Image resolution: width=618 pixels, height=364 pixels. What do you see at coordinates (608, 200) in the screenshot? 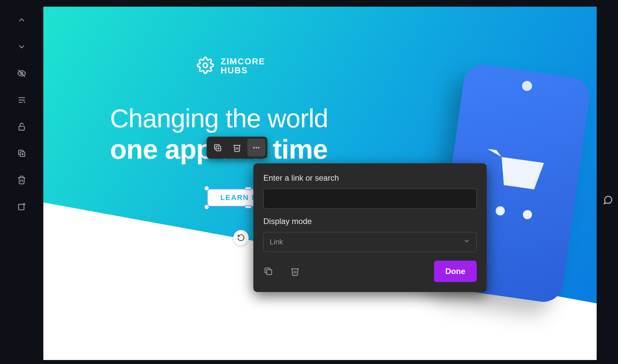
I see `comment-button` at bounding box center [608, 200].